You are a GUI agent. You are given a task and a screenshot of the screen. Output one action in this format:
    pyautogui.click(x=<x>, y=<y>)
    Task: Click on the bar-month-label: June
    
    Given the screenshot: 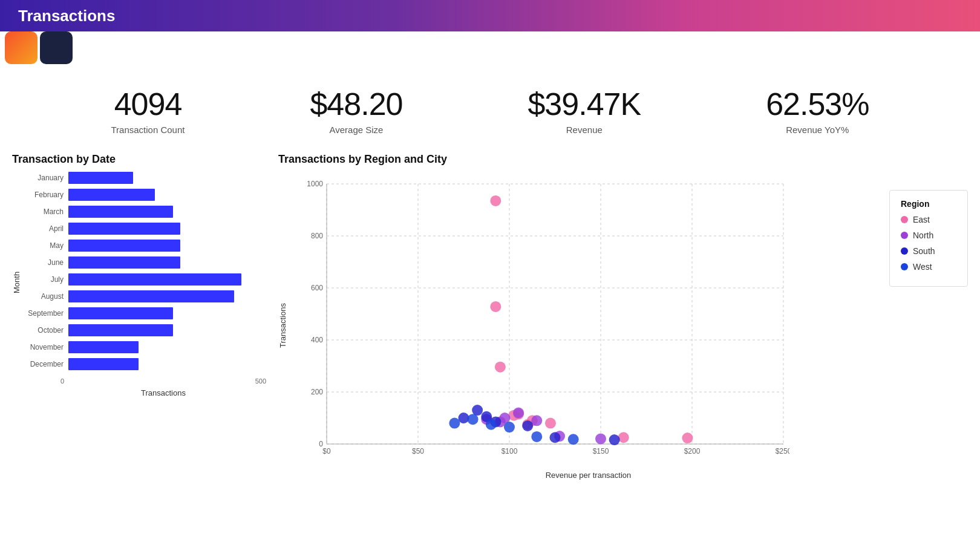 What is the action you would take?
    pyautogui.click(x=47, y=263)
    